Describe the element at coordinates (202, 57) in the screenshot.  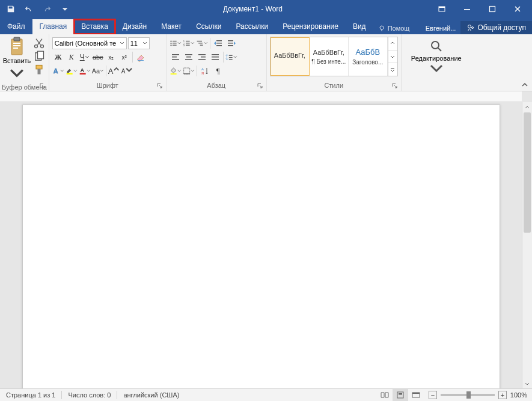
I see `align-right-icon` at that location.